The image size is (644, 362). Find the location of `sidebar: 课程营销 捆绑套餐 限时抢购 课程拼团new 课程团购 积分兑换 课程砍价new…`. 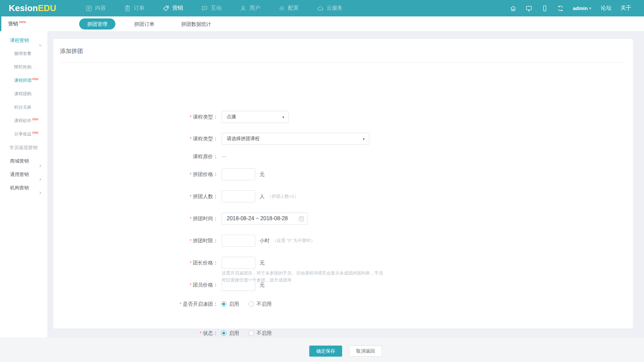

sidebar: 课程营销 捆绑套餐 限时抢购 课程拼团new 课程团购 积分兑换 课程砍价new… is located at coordinates (23, 184).